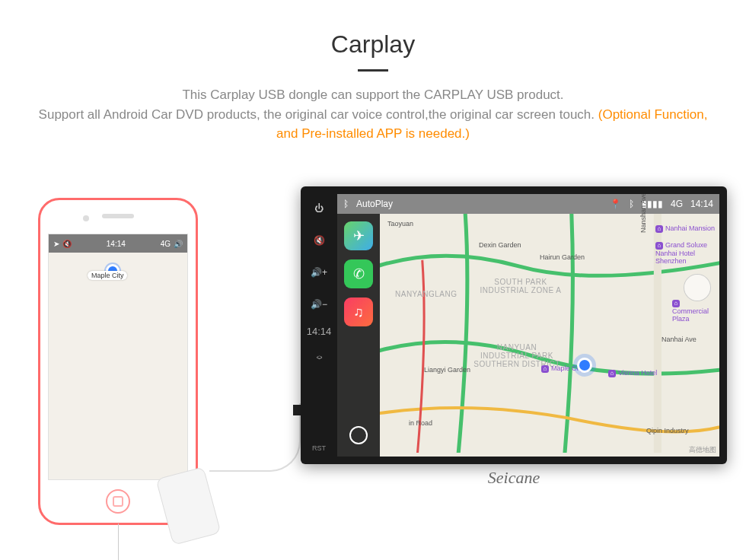 Image resolution: width=746 pixels, height=560 pixels. I want to click on usb-cable, so click(255, 438).